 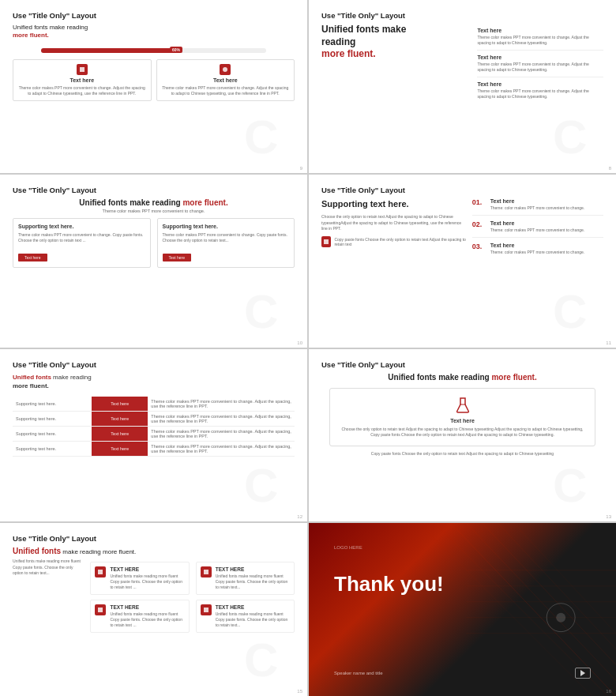 What do you see at coordinates (52, 404) in the screenshot?
I see `s5-row1-label: Supporting text here.` at bounding box center [52, 404].